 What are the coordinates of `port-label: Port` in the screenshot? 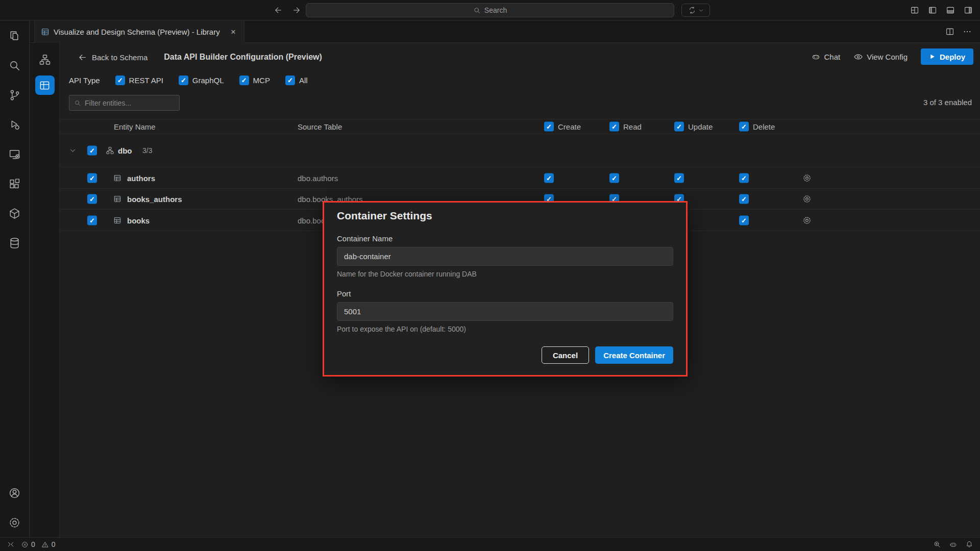 It's located at (505, 294).